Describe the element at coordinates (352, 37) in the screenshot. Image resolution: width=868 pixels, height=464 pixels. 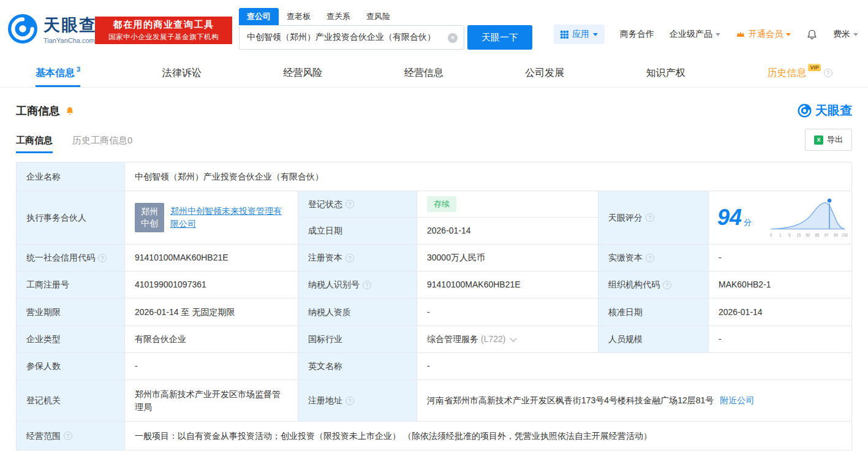
I see `search-box` at that location.